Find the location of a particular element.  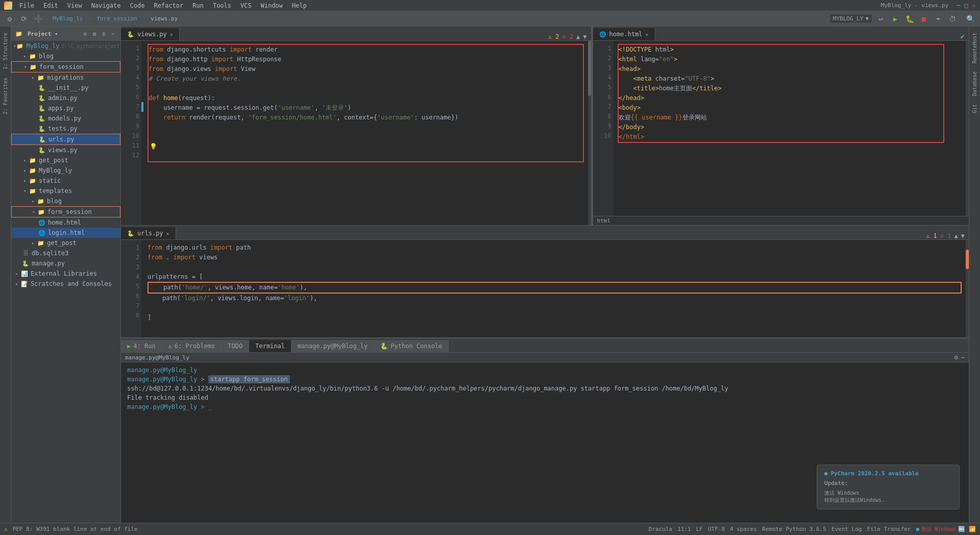

tree-blog-folder-icon: 📁 is located at coordinates (33, 56).